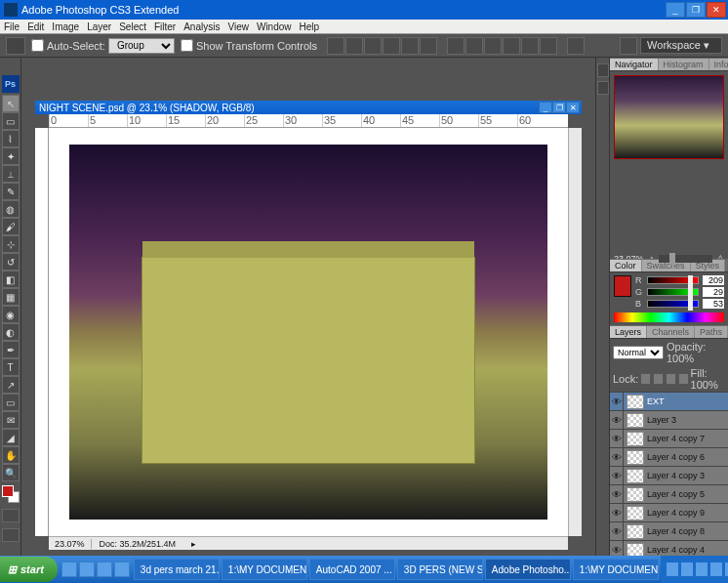  I want to click on distribute-vcenter-button, so click(474, 46).